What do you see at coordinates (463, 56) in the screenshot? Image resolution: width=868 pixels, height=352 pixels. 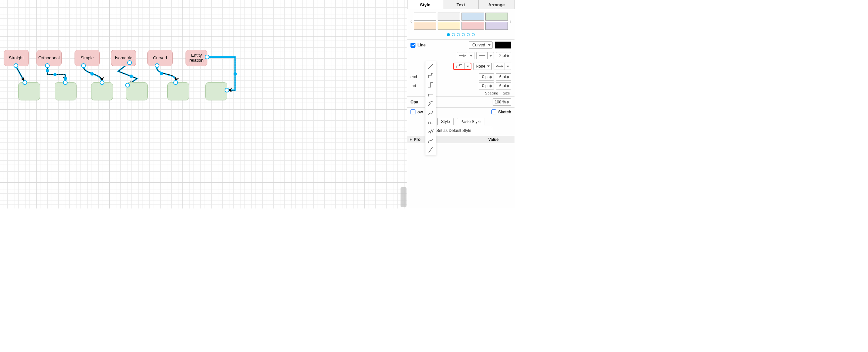 I see `arrow-end-icon` at bounding box center [463, 56].